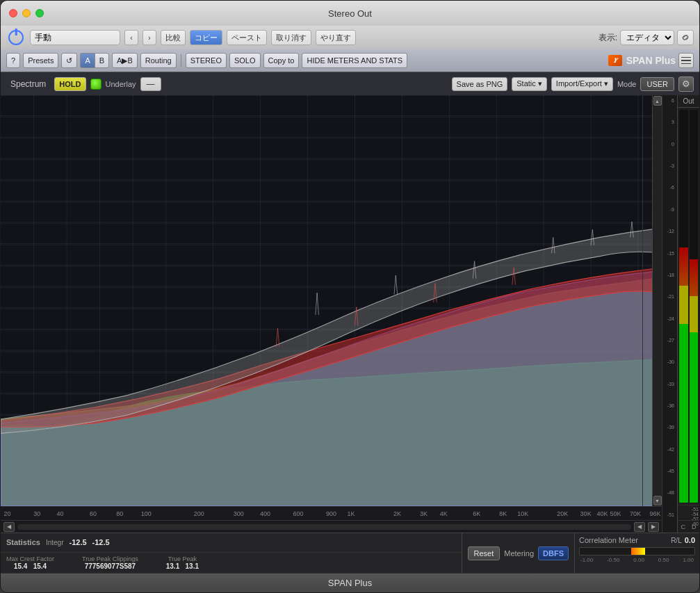  What do you see at coordinates (350, 38) in the screenshot?
I see `toolbar1: 手動 ‹ › 比較 コピー ペースト 取り消す やり直す 表示: エディタ` at bounding box center [350, 38].